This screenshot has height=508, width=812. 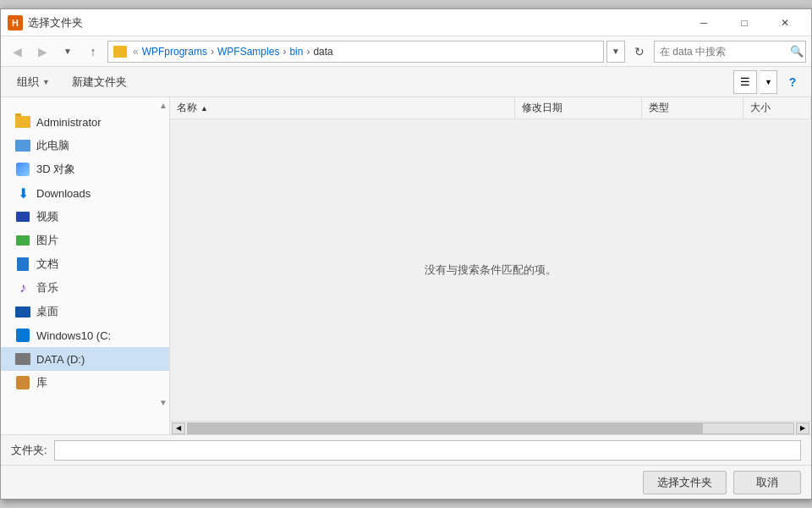 I want to click on maximize-button: □, so click(x=744, y=23).